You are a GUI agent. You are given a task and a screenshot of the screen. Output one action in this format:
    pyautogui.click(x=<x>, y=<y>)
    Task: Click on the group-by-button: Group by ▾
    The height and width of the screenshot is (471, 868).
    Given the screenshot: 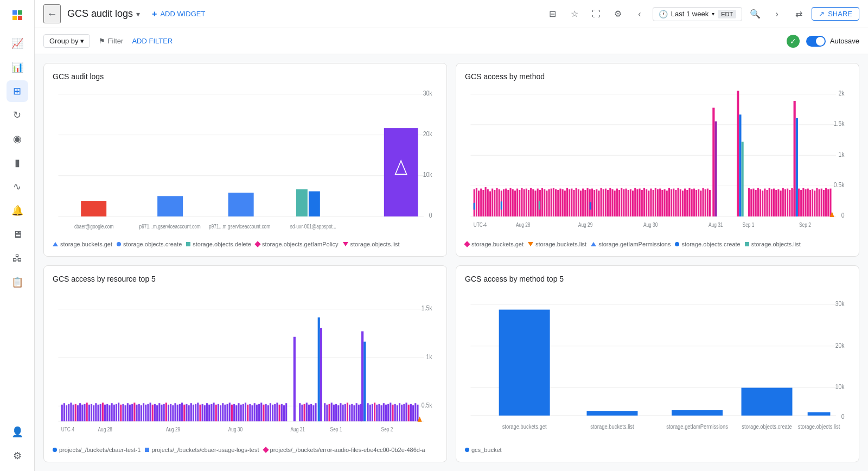 What is the action you would take?
    pyautogui.click(x=67, y=41)
    